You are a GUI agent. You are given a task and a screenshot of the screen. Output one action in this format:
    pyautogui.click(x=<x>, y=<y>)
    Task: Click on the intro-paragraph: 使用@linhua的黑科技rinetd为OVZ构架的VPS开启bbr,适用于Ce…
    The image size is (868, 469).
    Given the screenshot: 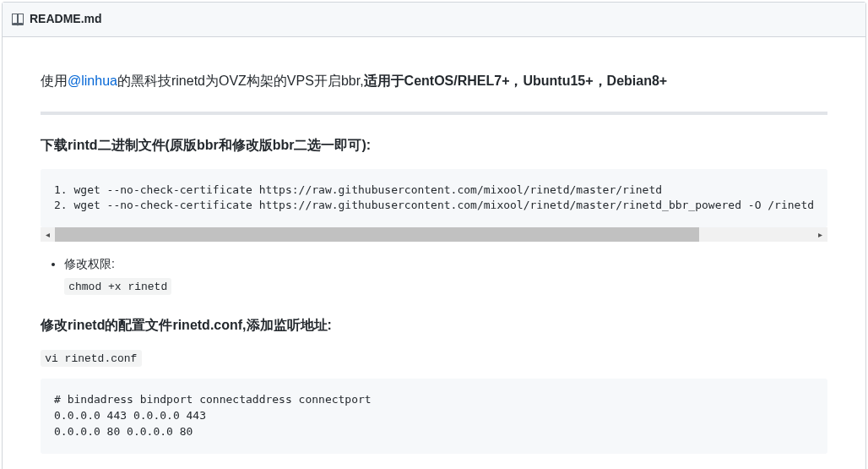 What is the action you would take?
    pyautogui.click(x=434, y=81)
    